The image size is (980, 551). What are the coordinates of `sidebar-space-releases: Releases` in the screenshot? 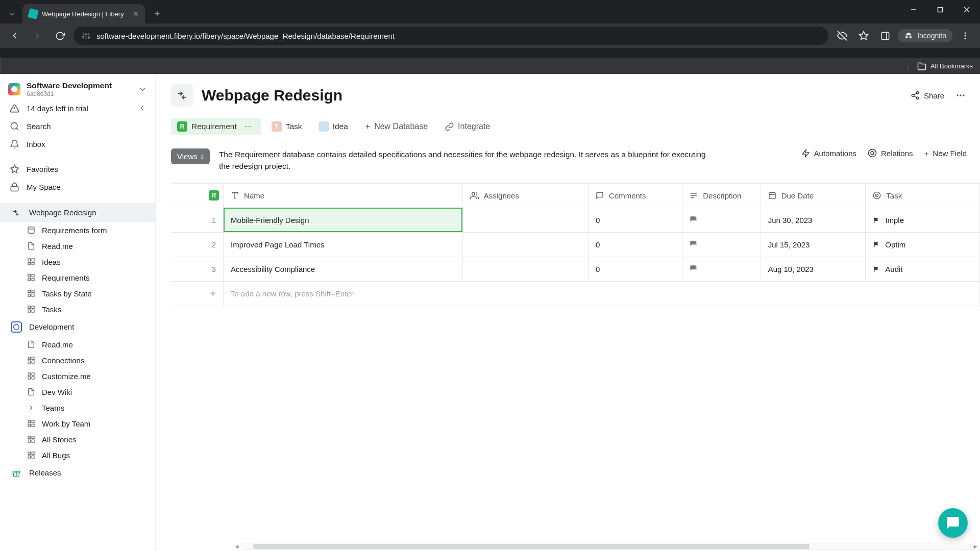 It's located at (78, 473).